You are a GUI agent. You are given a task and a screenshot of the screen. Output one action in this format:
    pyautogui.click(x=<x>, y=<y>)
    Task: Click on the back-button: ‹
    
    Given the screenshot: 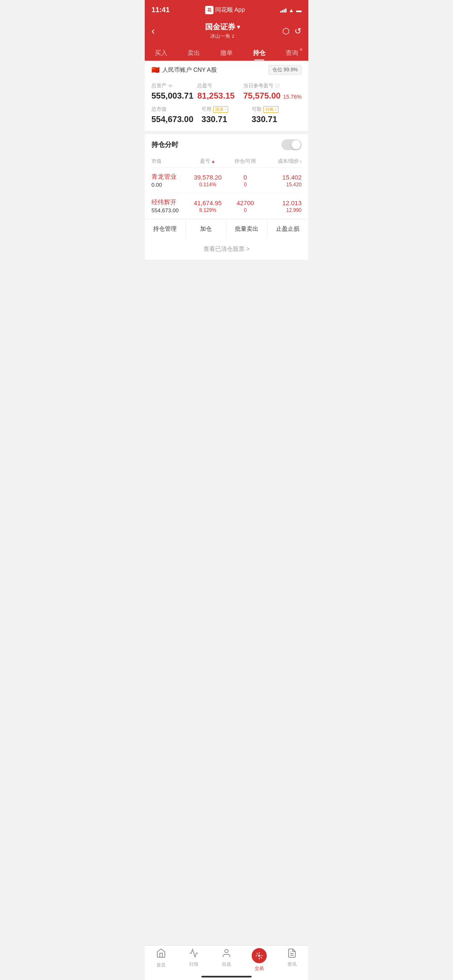 What is the action you would take?
    pyautogui.click(x=160, y=31)
    